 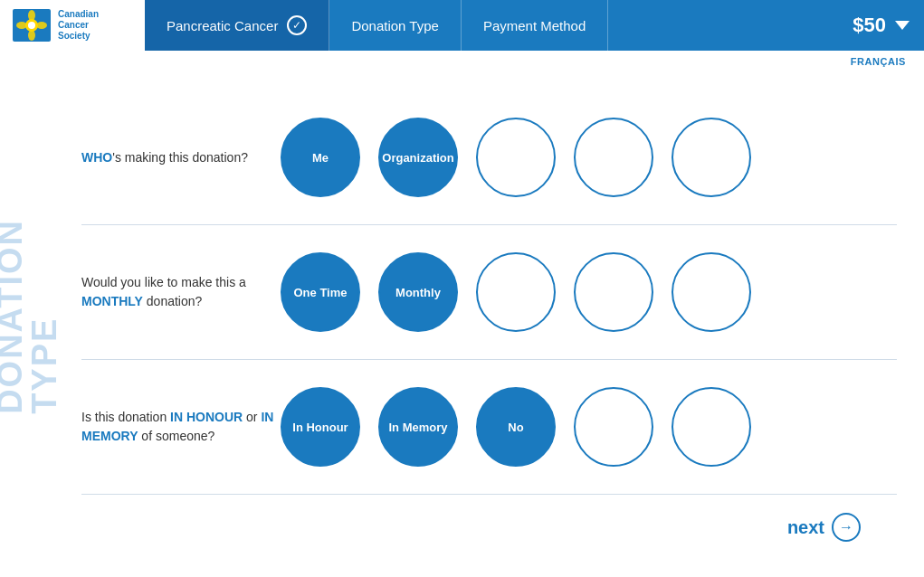 What do you see at coordinates (489, 527) in the screenshot?
I see `next-area: next →` at bounding box center [489, 527].